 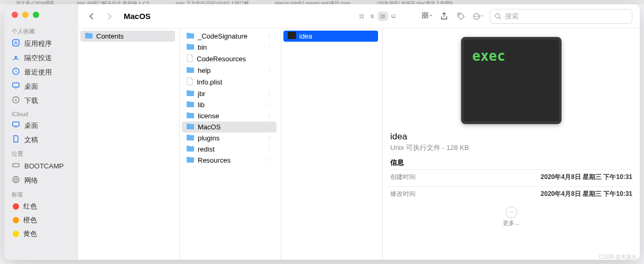 I want to click on column-item: MacOS〉, so click(x=229, y=127).